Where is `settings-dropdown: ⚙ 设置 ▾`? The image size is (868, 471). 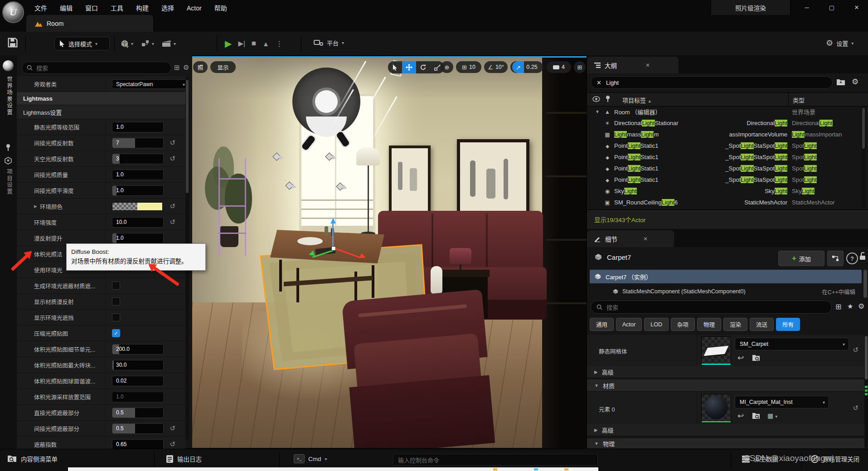
settings-dropdown: ⚙ 设置 ▾ is located at coordinates (839, 43).